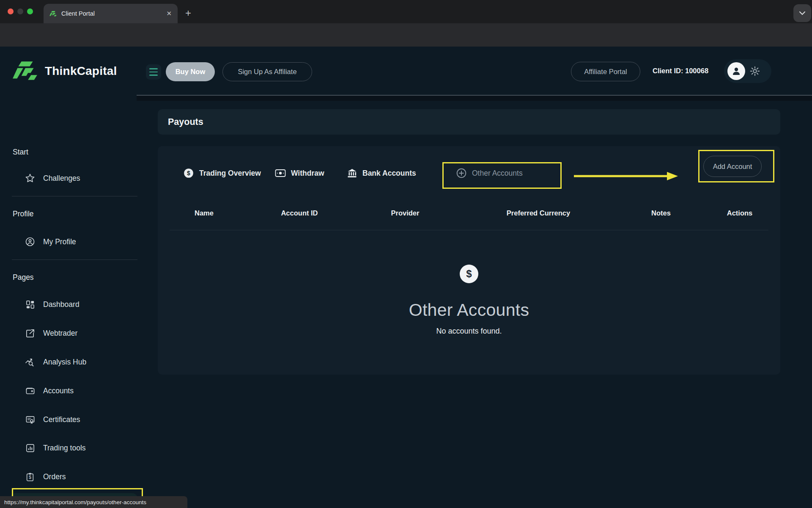 The height and width of the screenshot is (508, 812). I want to click on user-icon, so click(736, 71).